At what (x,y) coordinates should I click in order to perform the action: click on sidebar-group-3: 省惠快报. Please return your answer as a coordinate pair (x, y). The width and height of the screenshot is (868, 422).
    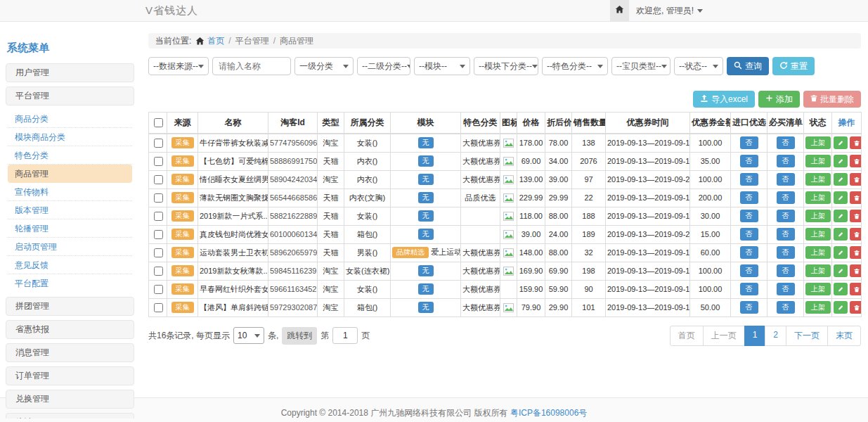
    Looking at the image, I should click on (70, 329).